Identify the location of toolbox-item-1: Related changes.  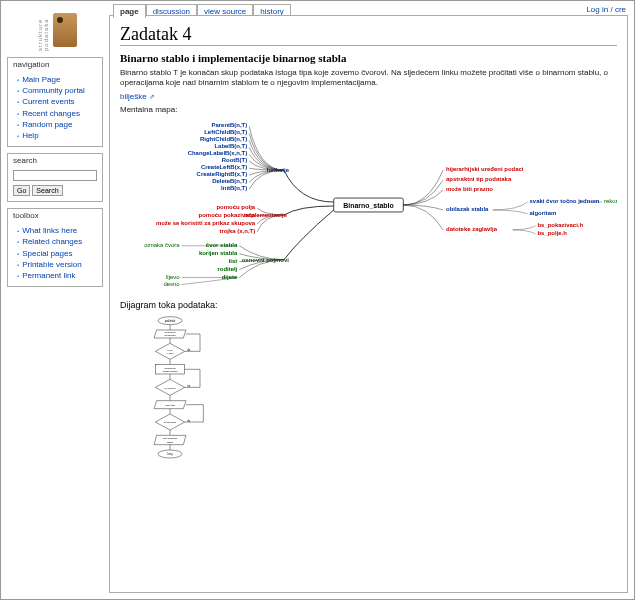
(52, 242).